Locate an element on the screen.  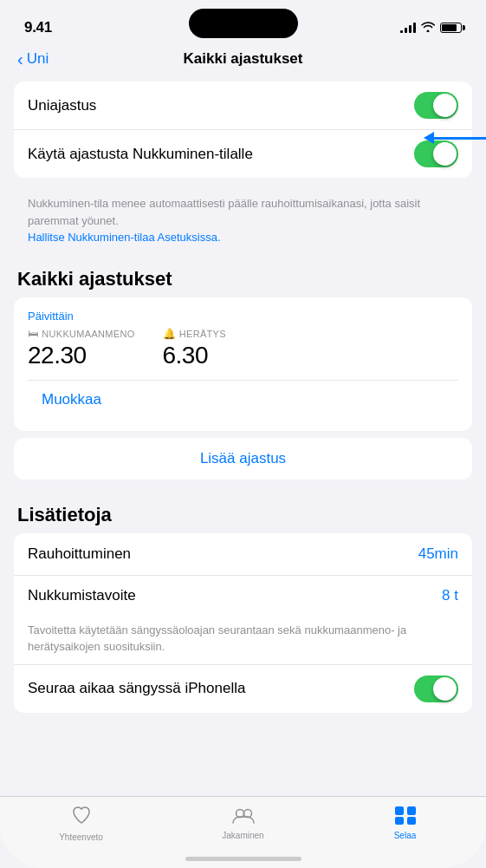
description-text: Nukkuminen-tila menee automaattisesti pä… is located at coordinates (243, 210).